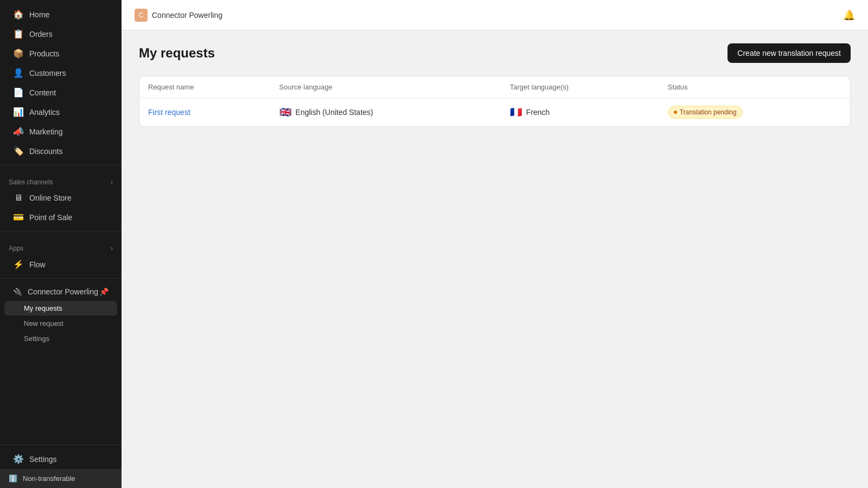 This screenshot has width=868, height=488. I want to click on info-icon: ℹ️, so click(13, 478).